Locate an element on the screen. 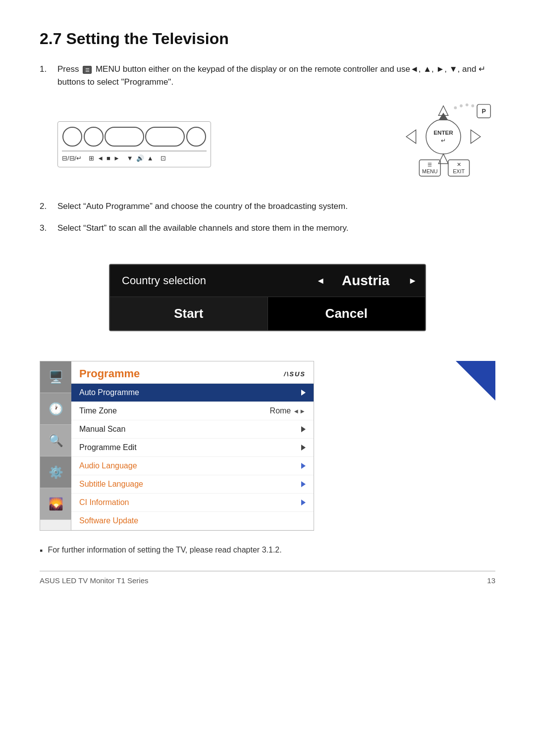 The width and height of the screenshot is (535, 756). country-arrow-right: ► is located at coordinates (413, 281).